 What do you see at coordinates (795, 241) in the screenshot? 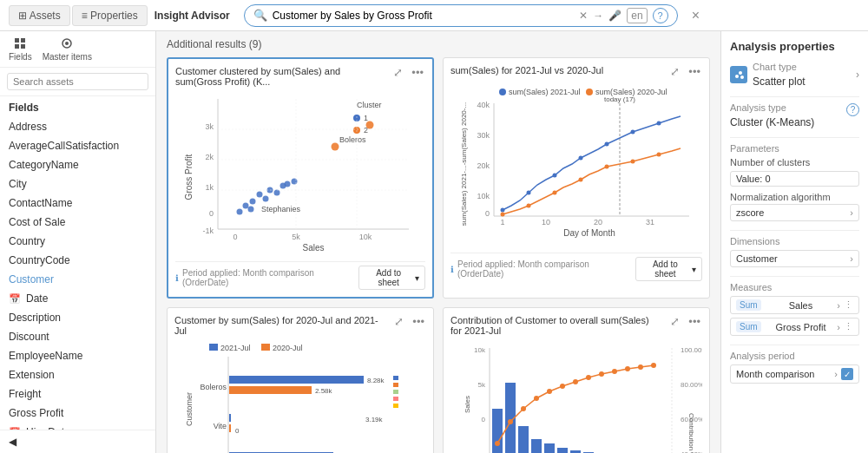
I see `dimensions-label: Dimensions` at bounding box center [795, 241].